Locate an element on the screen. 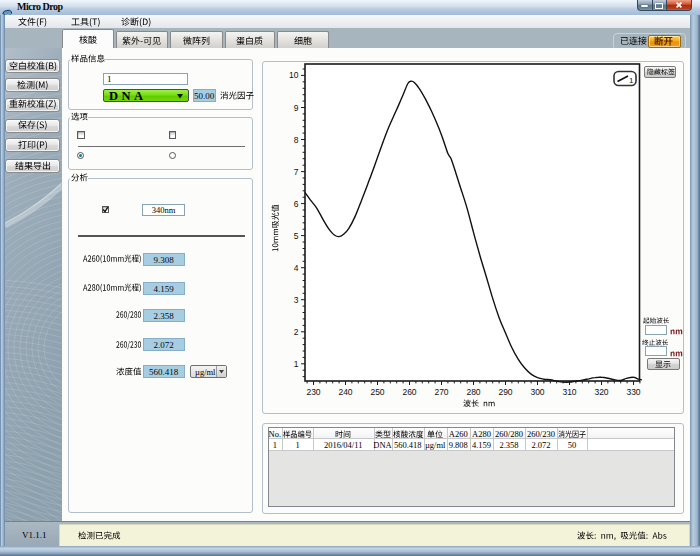 This screenshot has height=556, width=700. svg-text: 3 is located at coordinates (296, 300).